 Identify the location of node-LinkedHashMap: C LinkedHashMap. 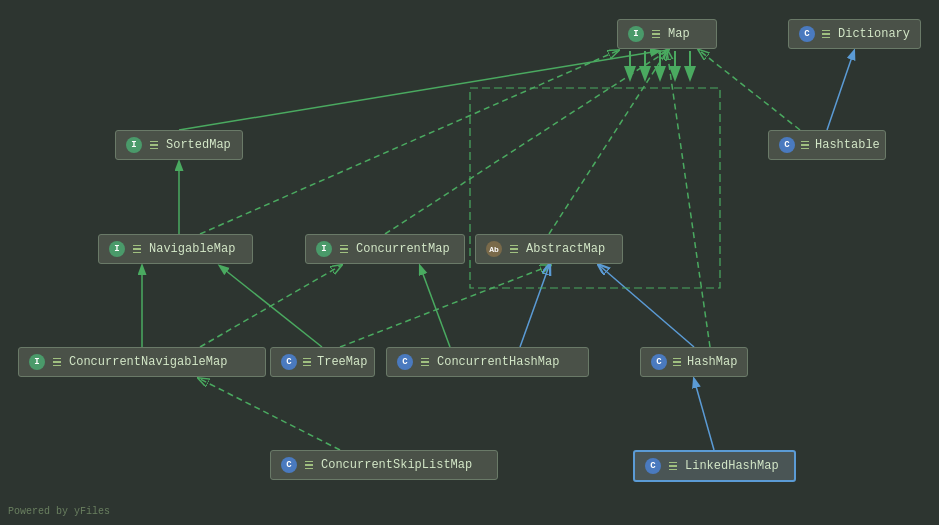
(714, 466).